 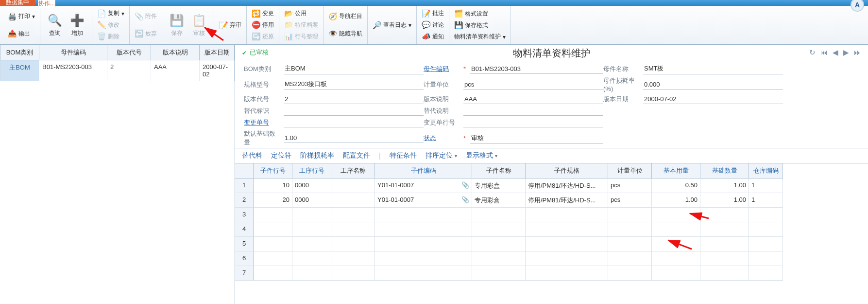 I want to click on search-button: 🔍查询, so click(x=55, y=25).